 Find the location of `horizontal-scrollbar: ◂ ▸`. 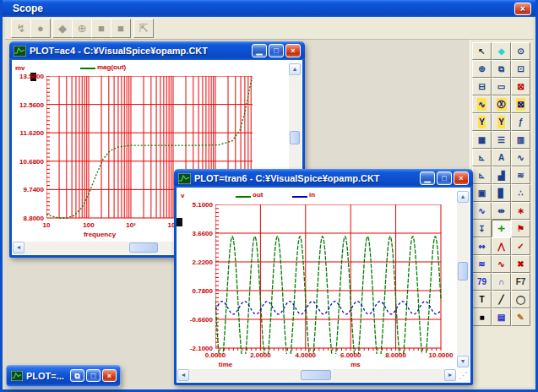

horizontal-scrollbar: ◂ ▸ is located at coordinates (317, 375).